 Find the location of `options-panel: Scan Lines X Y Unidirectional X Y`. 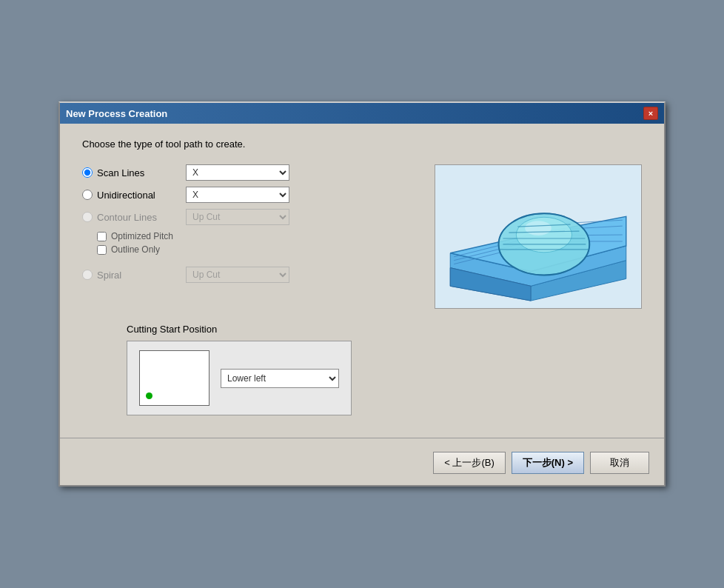

options-panel: Scan Lines X Y Unidirectional X Y is located at coordinates (251, 237).